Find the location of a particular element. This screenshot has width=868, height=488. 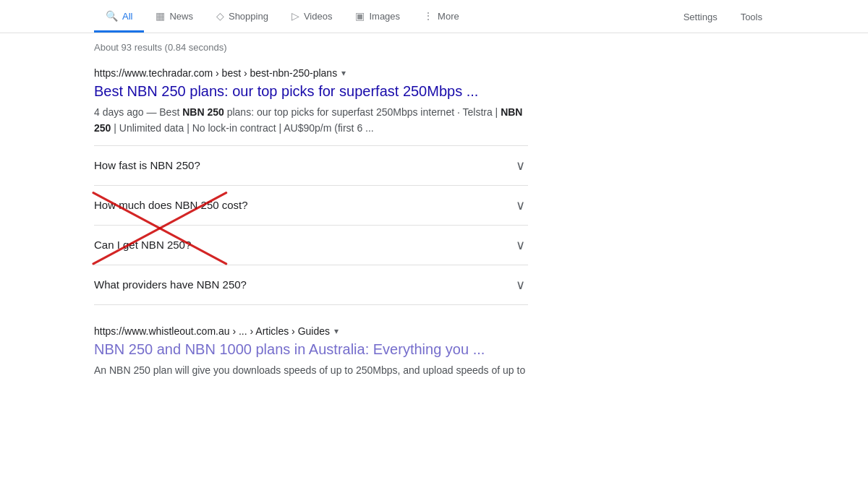

tab-videos-label: Videos is located at coordinates (318, 16).